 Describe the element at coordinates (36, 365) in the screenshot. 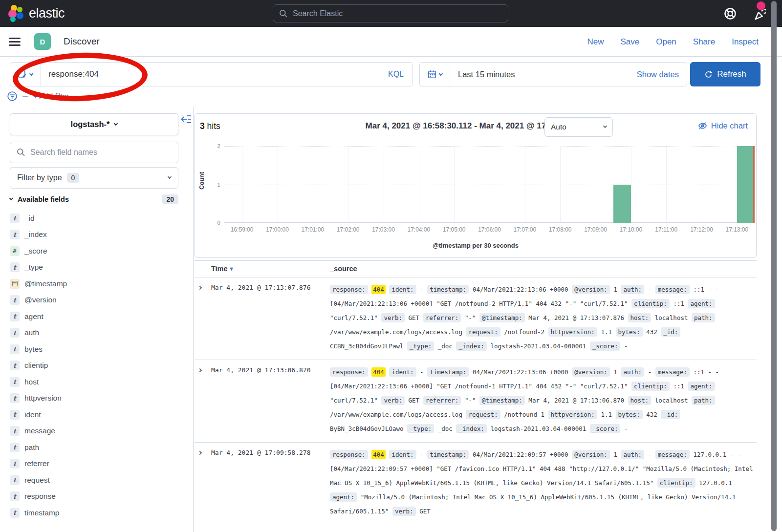

I see `field-name: clientip` at that location.